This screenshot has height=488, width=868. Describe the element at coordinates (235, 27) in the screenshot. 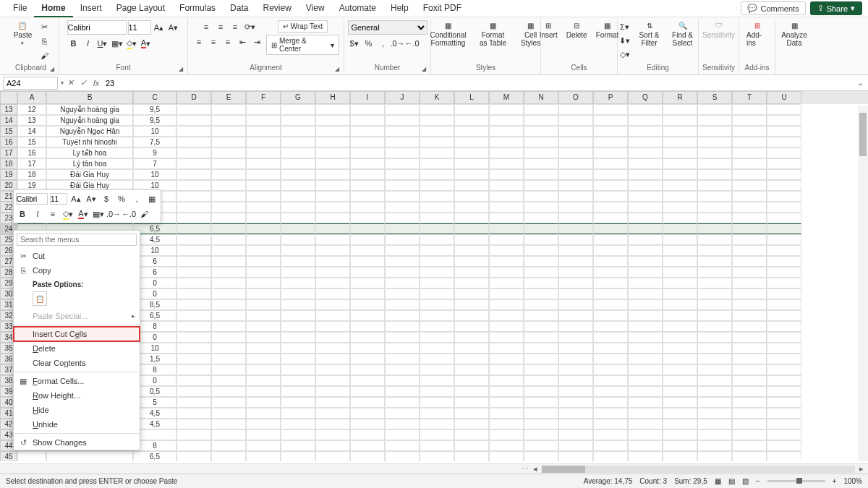

I see `align-bottom-button: ≡` at that location.